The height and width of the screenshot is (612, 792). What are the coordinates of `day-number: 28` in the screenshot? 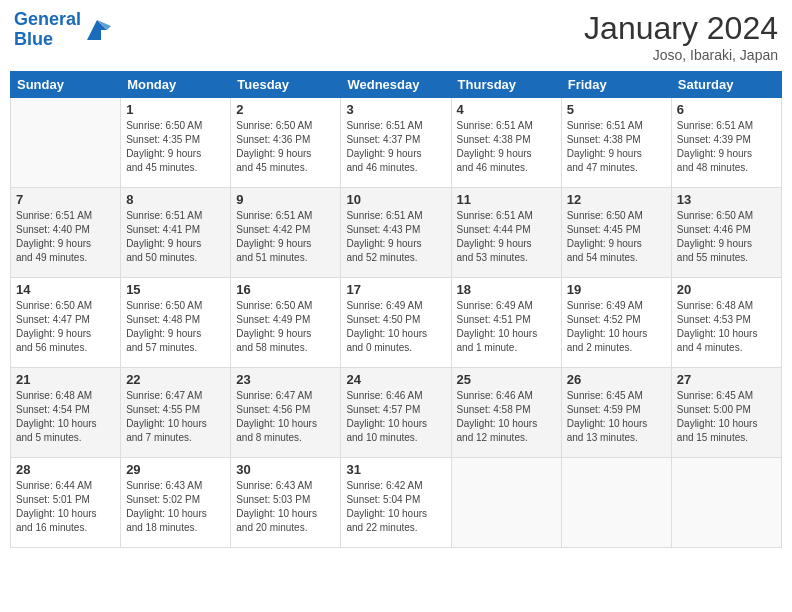 It's located at (66, 470).